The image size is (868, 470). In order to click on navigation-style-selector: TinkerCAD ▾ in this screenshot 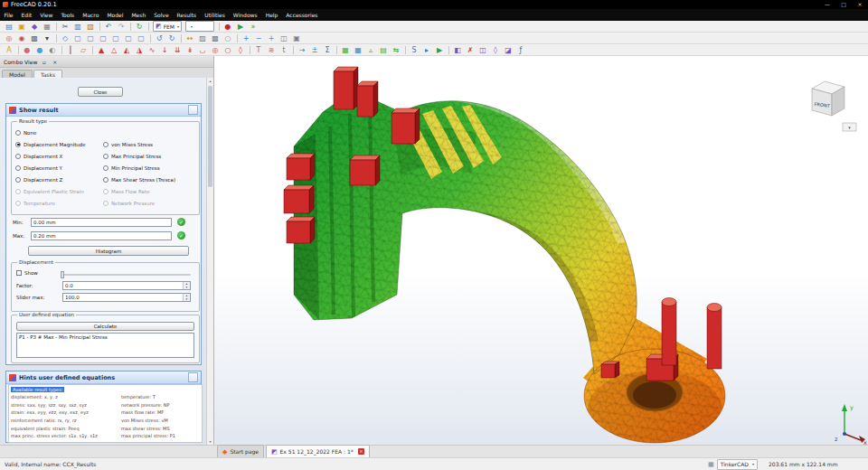, I will do `click(738, 465)`.